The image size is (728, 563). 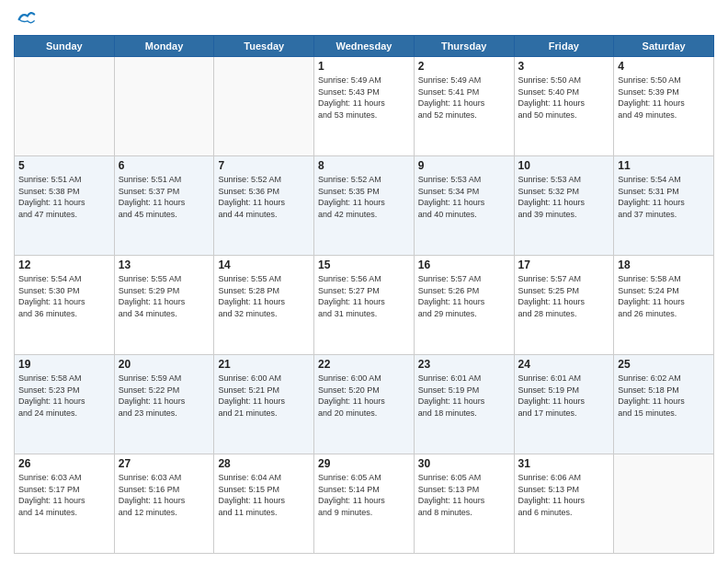 What do you see at coordinates (664, 107) in the screenshot?
I see `calendar-cell: 4Sunrise: 5:50 AM Sunset: 5:39 PM Daylig…` at bounding box center [664, 107].